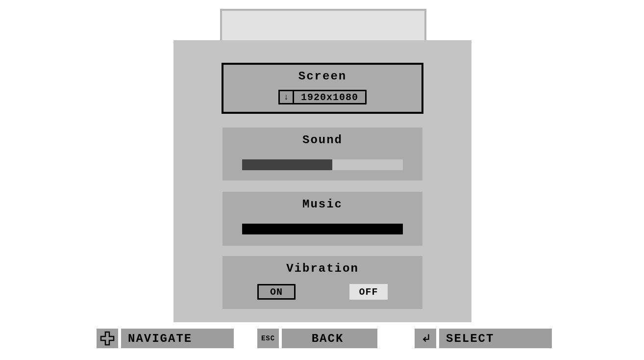 This screenshot has width=644, height=360. What do you see at coordinates (483, 338) in the screenshot?
I see `hint-select: SELECT` at bounding box center [483, 338].